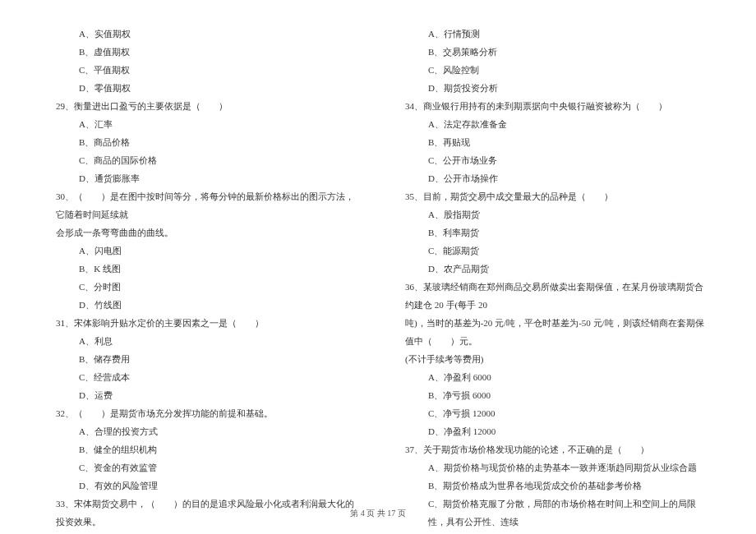 The height and width of the screenshot is (534, 756). I want to click on option-item: A、实值期权, so click(204, 34).